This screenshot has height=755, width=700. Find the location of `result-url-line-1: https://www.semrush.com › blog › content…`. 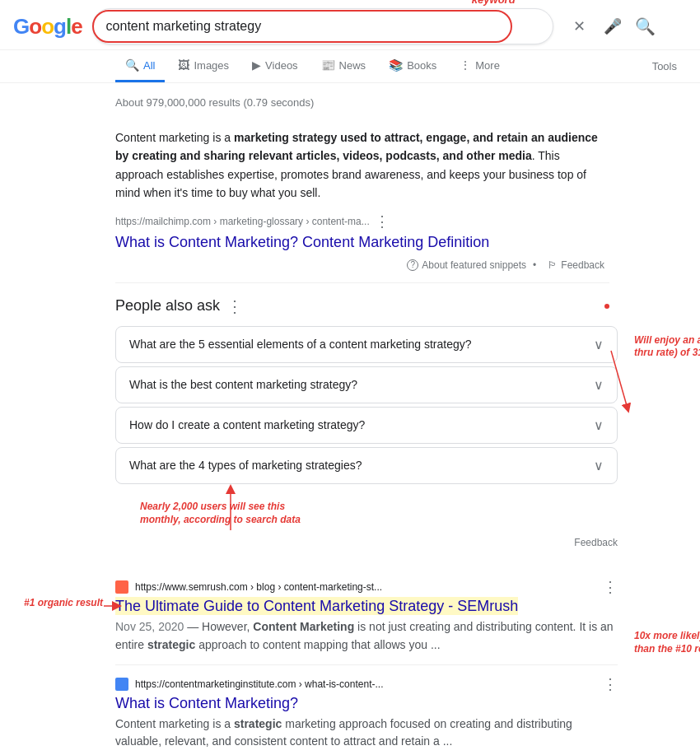

result-url-line-1: https://www.semrush.com › blog › content… is located at coordinates (366, 587).